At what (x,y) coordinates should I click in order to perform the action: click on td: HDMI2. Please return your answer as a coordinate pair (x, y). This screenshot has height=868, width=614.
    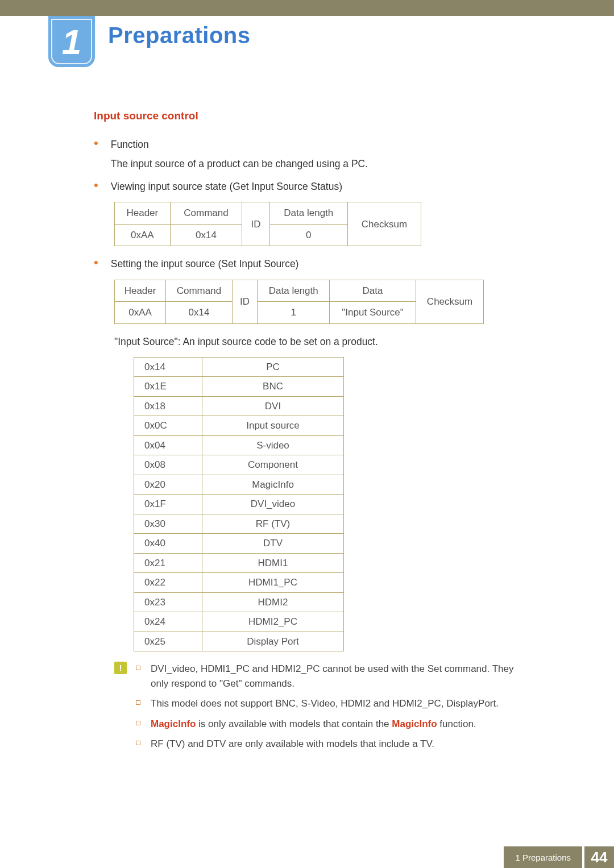
    Looking at the image, I should click on (273, 603).